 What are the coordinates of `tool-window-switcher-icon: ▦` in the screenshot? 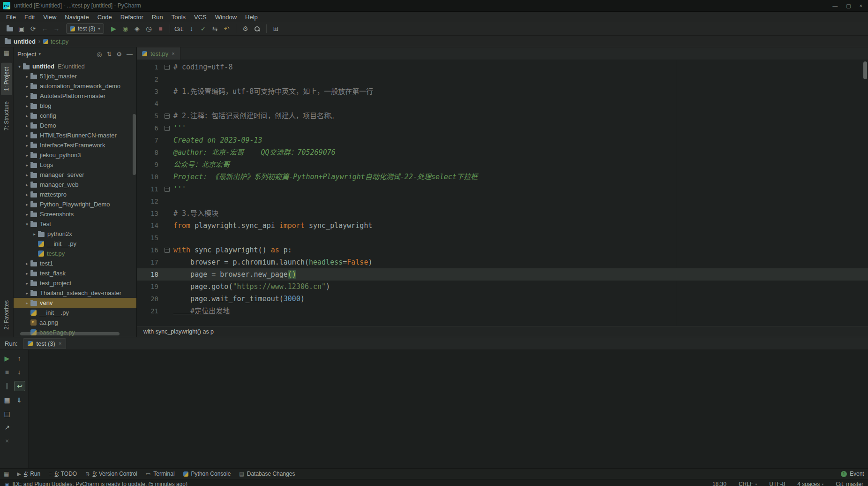 It's located at (7, 474).